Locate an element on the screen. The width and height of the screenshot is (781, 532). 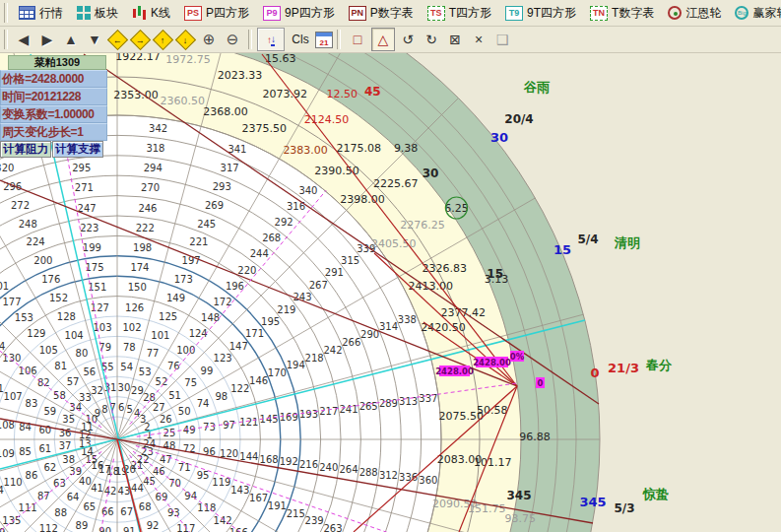
wheel-number: 248 is located at coordinates (28, 225).